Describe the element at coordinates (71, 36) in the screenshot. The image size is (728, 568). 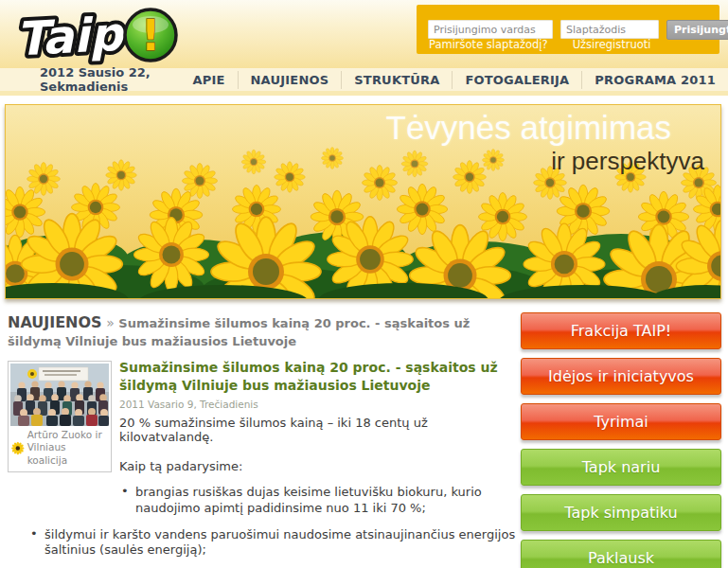
I see `logo-text: Taip` at that location.